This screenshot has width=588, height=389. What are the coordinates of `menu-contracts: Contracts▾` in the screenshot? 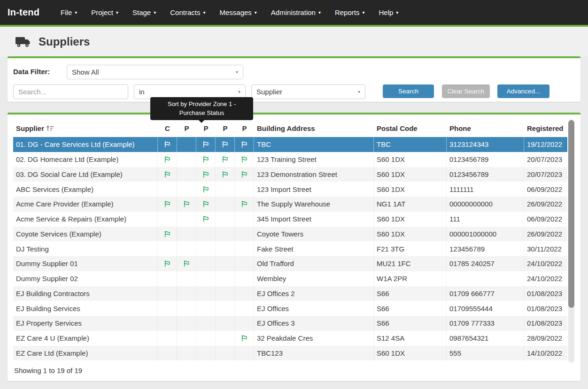 It's located at (188, 12).